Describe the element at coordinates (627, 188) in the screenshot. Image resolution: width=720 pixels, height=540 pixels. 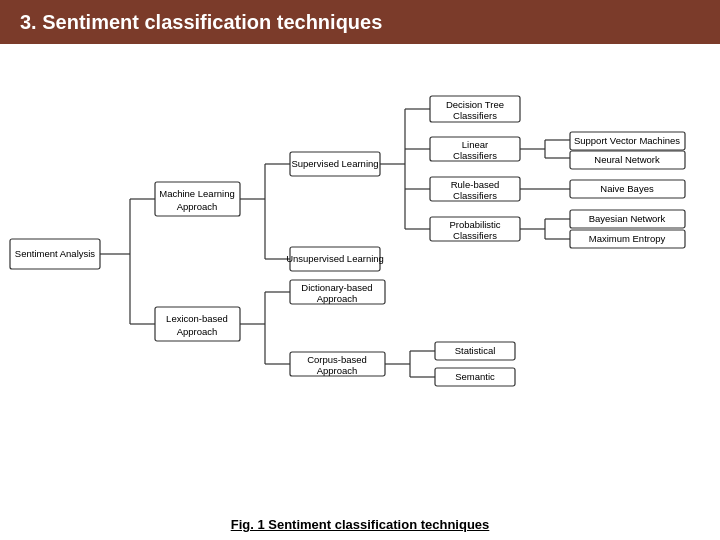
I see `node-naive-bayes: Naive Bayes` at that location.